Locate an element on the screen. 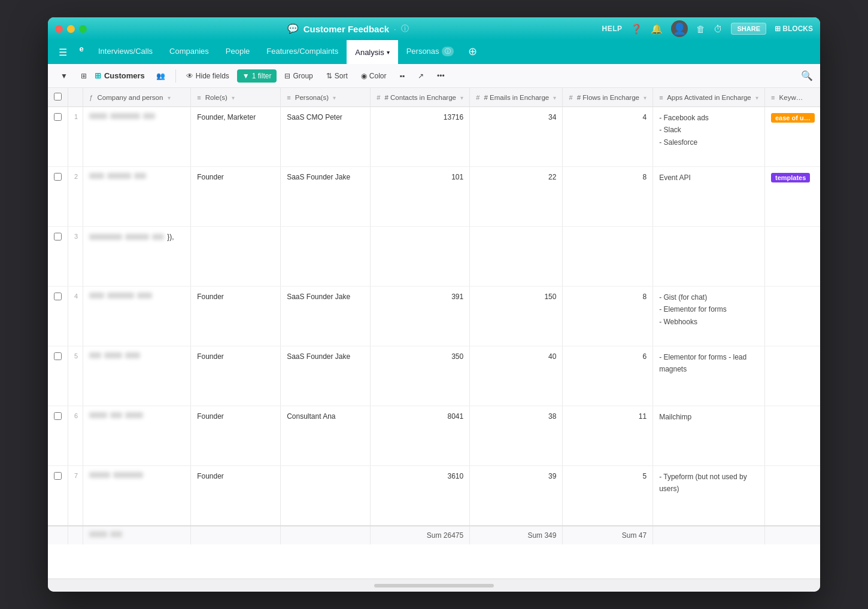 The height and width of the screenshot is (609, 868). help-label: HELP is located at coordinates (612, 29).